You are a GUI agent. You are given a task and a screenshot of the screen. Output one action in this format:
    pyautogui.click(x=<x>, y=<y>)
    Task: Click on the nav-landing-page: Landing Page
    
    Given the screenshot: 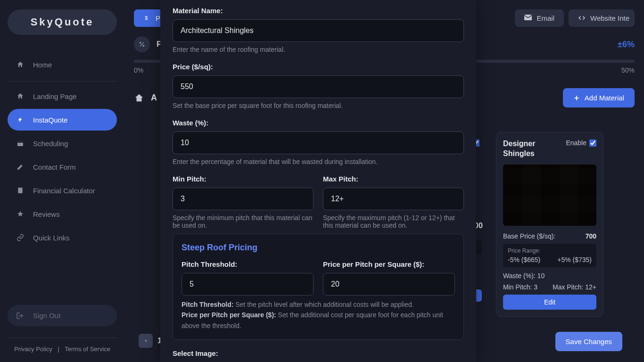 What is the action you would take?
    pyautogui.click(x=62, y=96)
    